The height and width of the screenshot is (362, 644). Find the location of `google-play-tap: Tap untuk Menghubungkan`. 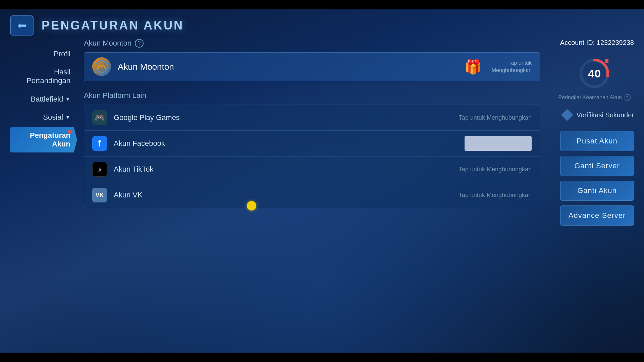

google-play-tap: Tap untuk Menghubungkan is located at coordinates (495, 118).